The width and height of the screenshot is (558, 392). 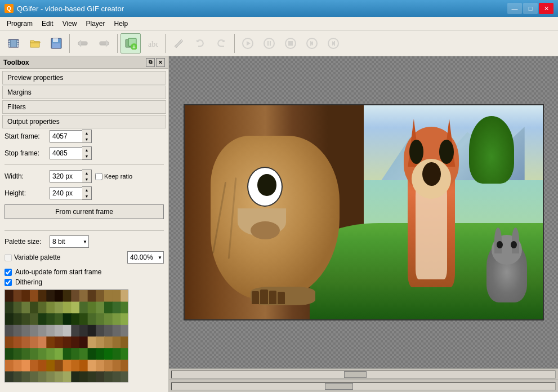 What do you see at coordinates (83, 43) in the screenshot?
I see `prev-arrow-icon` at bounding box center [83, 43].